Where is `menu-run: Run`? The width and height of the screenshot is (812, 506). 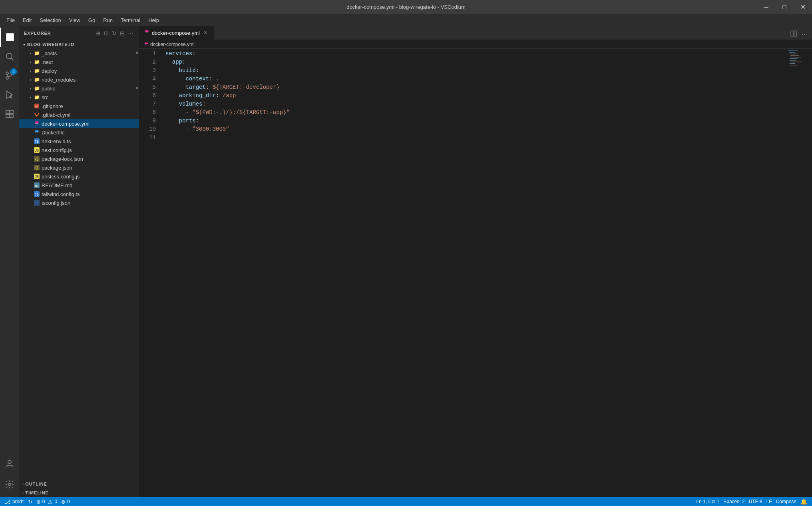 menu-run: Run is located at coordinates (108, 20).